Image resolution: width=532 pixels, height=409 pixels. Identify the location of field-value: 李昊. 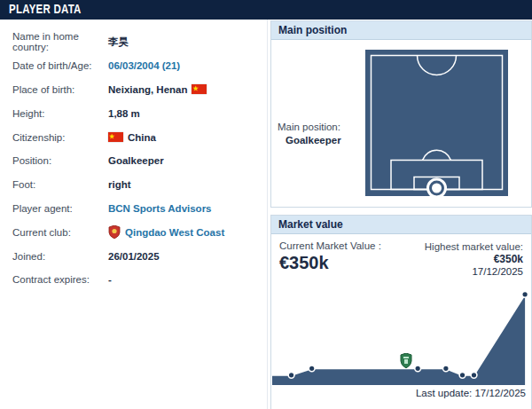
(119, 43).